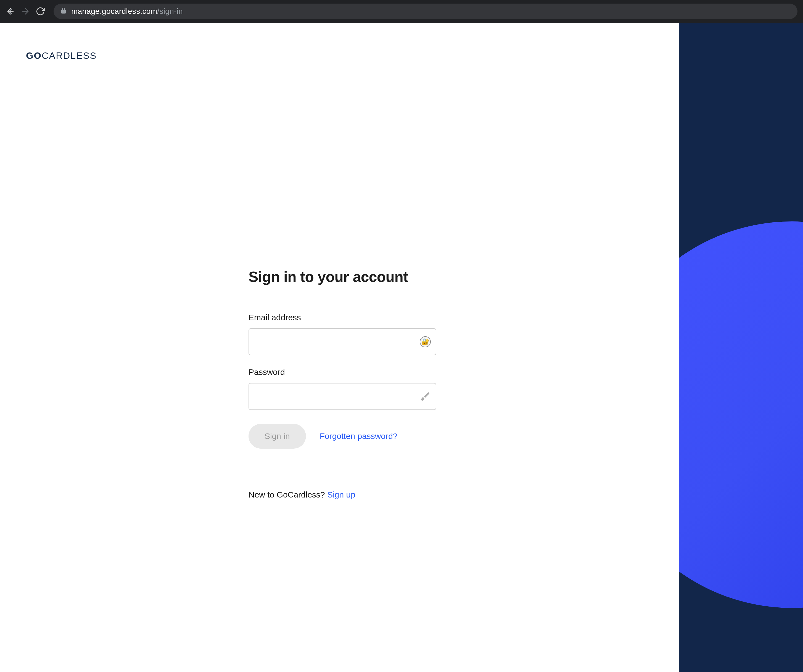 This screenshot has height=672, width=803. Describe the element at coordinates (343, 397) in the screenshot. I see `password-field` at that location.